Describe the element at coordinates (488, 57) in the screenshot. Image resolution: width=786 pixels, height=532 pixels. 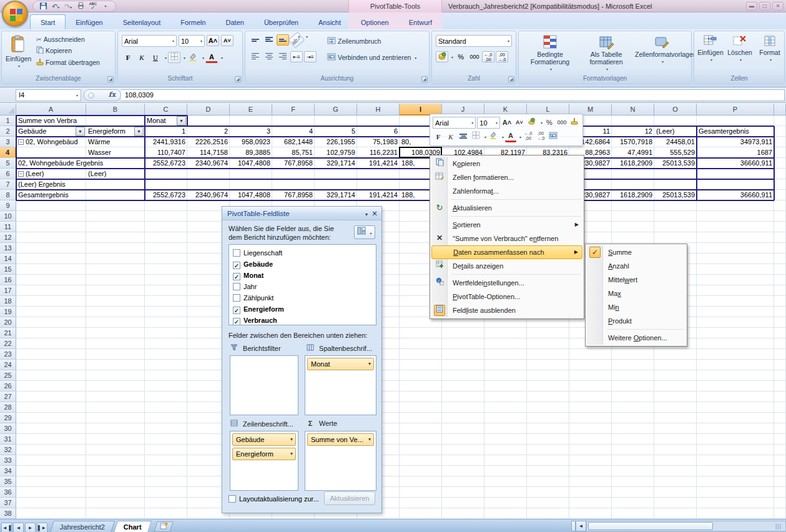
I see `increase-decimal-icon: ←,0,00` at that location.